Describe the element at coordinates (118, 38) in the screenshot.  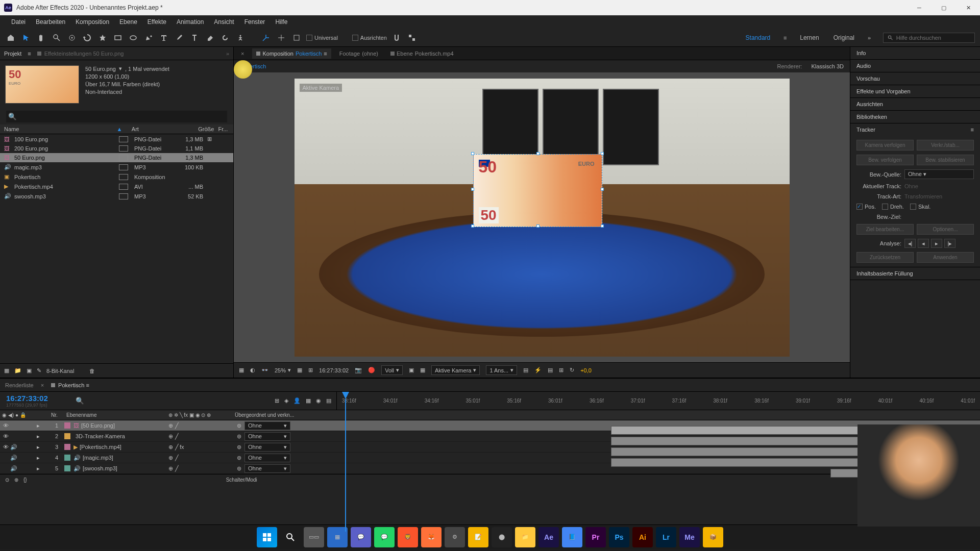
I see `rectangle-tool` at that location.